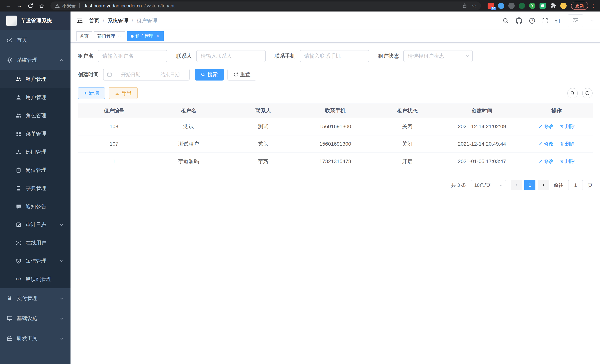 This screenshot has width=600, height=364. I want to click on sidebar-fold-icon, so click(80, 21).